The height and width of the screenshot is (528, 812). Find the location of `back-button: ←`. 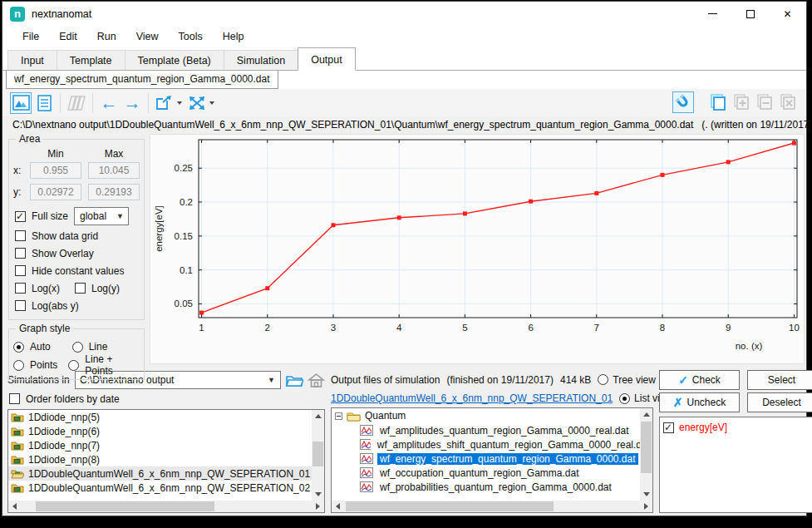

back-button: ← is located at coordinates (109, 103).